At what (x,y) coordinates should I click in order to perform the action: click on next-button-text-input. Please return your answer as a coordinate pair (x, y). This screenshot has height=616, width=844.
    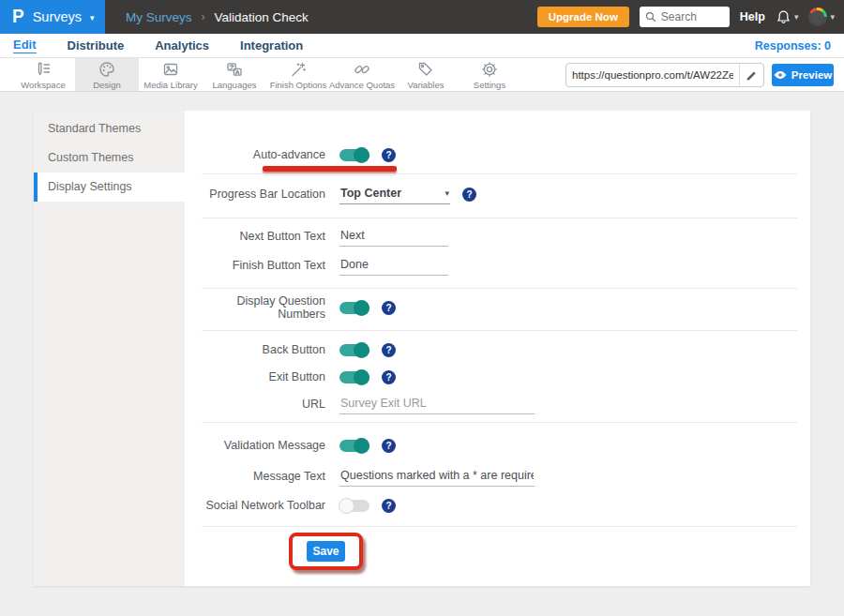
    Looking at the image, I should click on (394, 236).